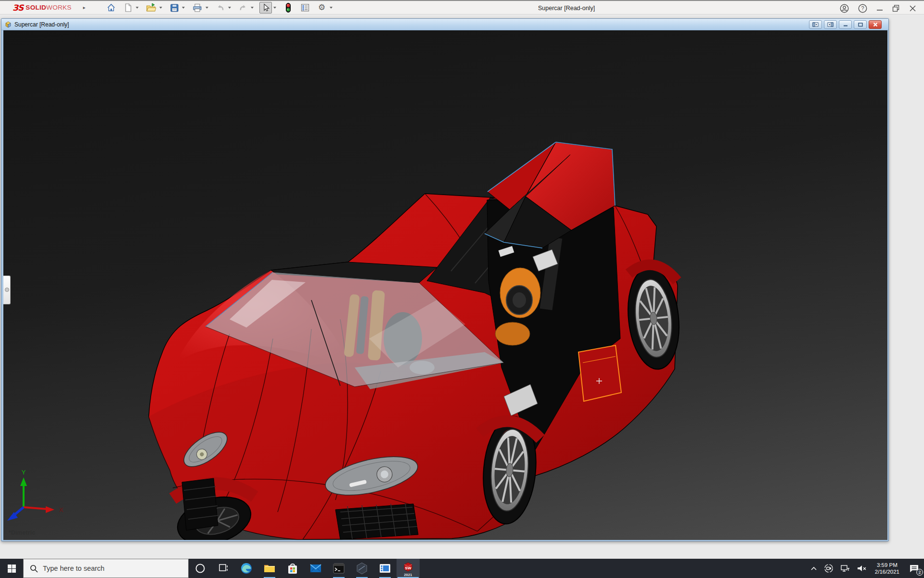 This screenshot has width=924, height=578. What do you see at coordinates (128, 8) in the screenshot?
I see `new-document-button` at bounding box center [128, 8].